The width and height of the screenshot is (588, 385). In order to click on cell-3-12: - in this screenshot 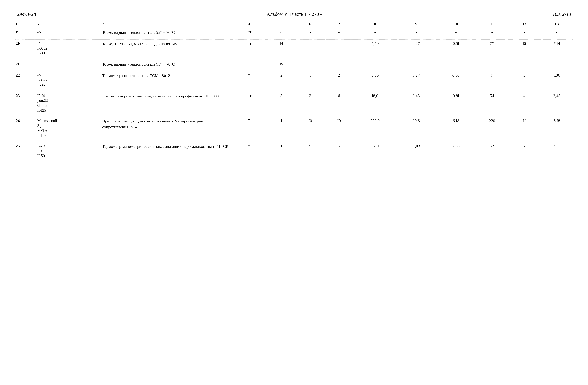, I will do `click(524, 65)`.